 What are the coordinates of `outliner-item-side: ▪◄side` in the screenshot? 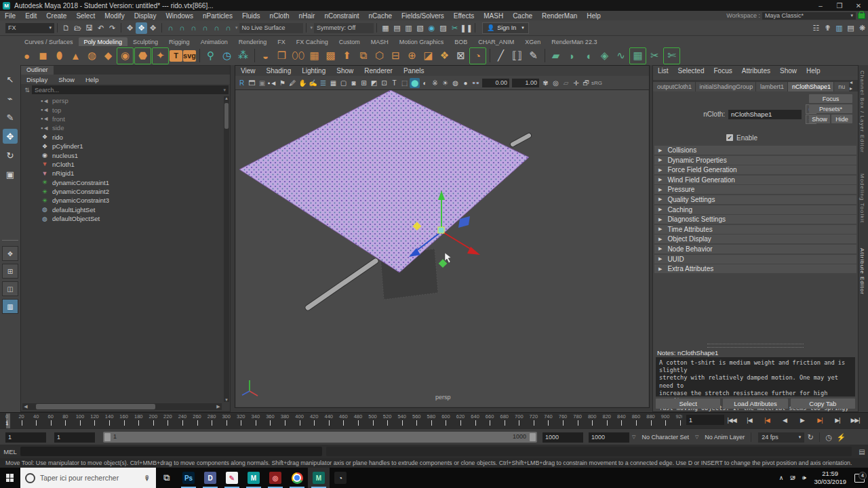 It's located at (123, 127).